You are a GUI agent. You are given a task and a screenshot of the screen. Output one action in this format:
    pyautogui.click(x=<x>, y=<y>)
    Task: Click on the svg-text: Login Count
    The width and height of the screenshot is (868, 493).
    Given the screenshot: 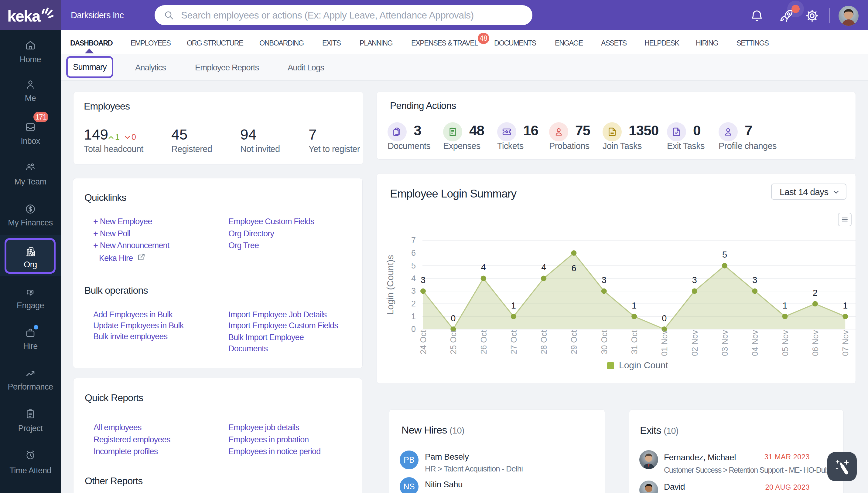 What is the action you would take?
    pyautogui.click(x=643, y=365)
    